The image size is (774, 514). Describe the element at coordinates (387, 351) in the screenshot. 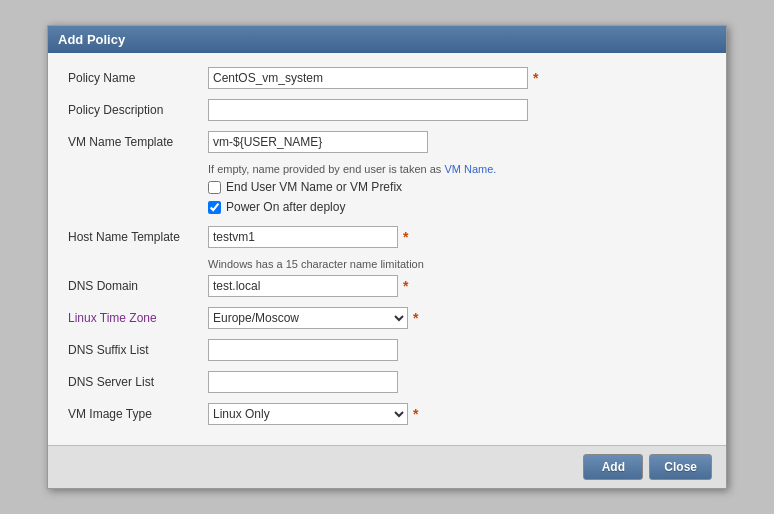

I see `dns-suffix-row: DNS Suffix List` at that location.